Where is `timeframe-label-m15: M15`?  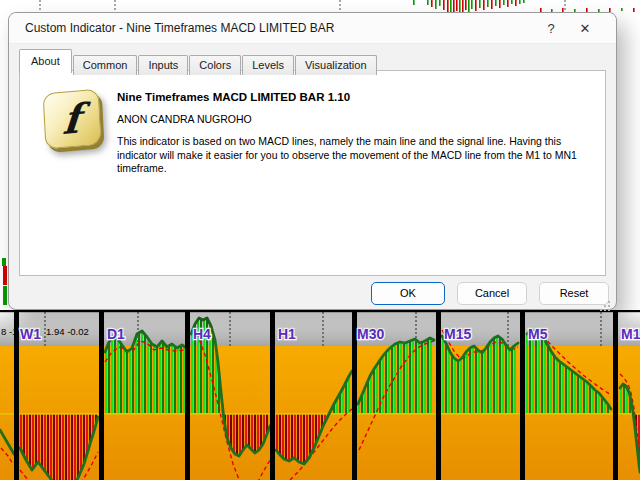 timeframe-label-m15: M15 is located at coordinates (458, 334).